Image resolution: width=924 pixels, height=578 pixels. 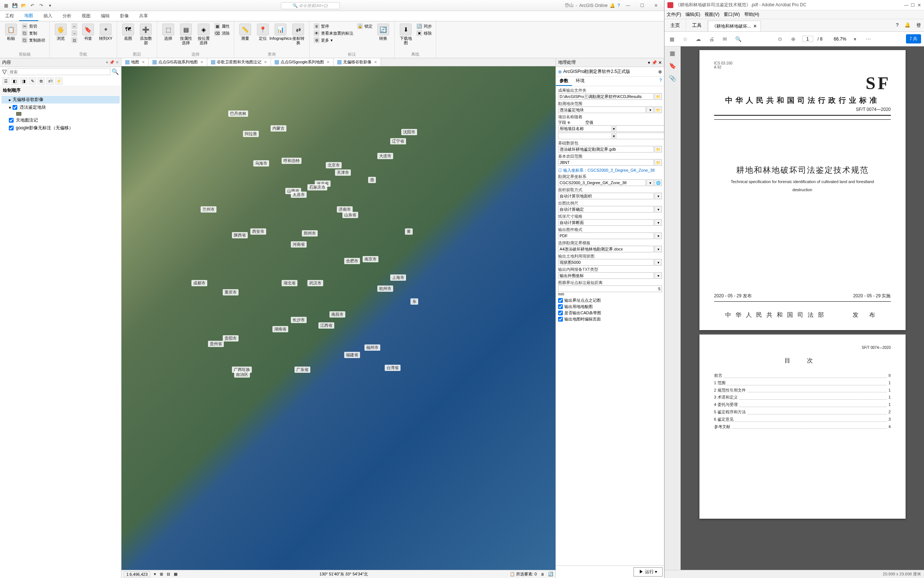 I want to click on share-button: ⤴ 共, so click(x=914, y=39).